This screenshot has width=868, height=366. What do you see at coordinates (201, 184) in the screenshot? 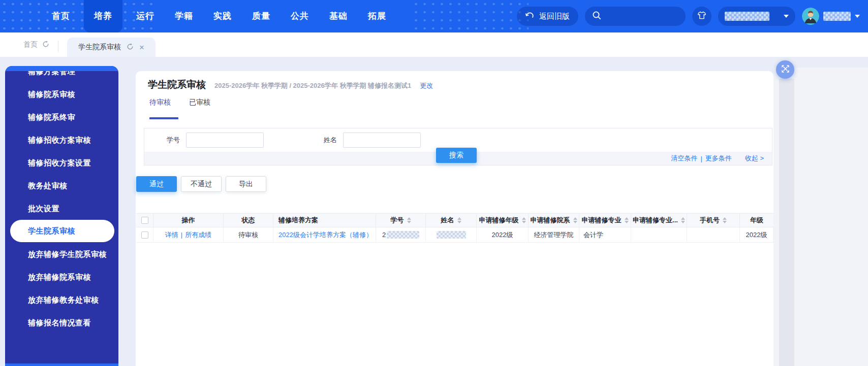
I see `reject-button: 不通过` at bounding box center [201, 184].